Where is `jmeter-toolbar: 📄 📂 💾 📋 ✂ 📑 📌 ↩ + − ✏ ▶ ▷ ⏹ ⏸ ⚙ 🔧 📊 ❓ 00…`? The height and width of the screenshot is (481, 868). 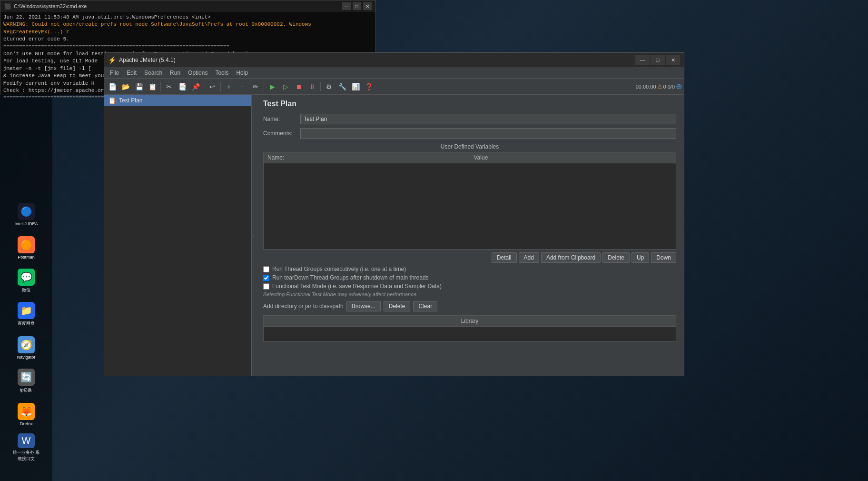 jmeter-toolbar: 📄 📂 💾 📋 ✂ 📑 📌 ↩ + − ✏ ▶ ▷ ⏹ ⏸ ⚙ 🔧 📊 ❓ 00… is located at coordinates (394, 87).